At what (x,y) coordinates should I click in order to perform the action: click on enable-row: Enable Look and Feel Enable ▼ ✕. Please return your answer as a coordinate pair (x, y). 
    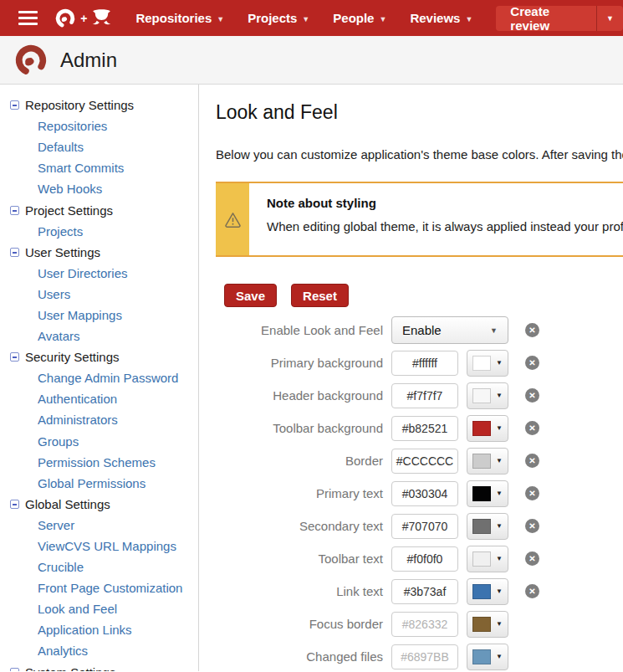
    Looking at the image, I should click on (420, 330).